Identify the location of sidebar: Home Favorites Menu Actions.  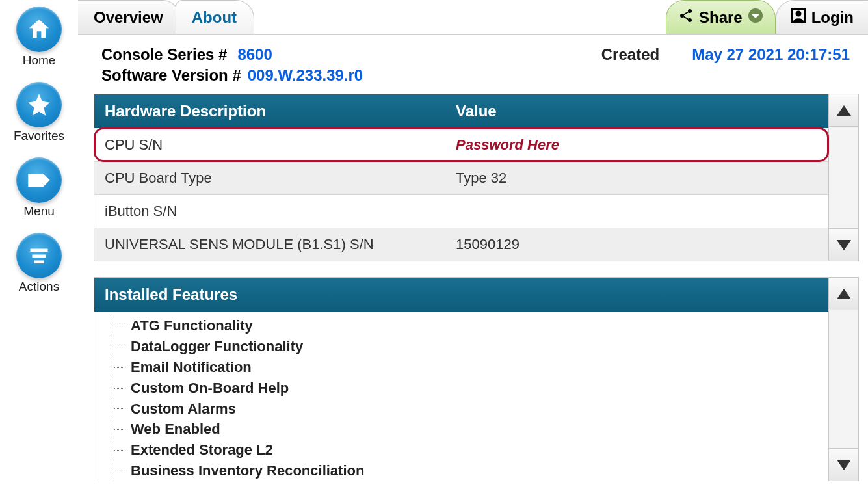
(39, 246).